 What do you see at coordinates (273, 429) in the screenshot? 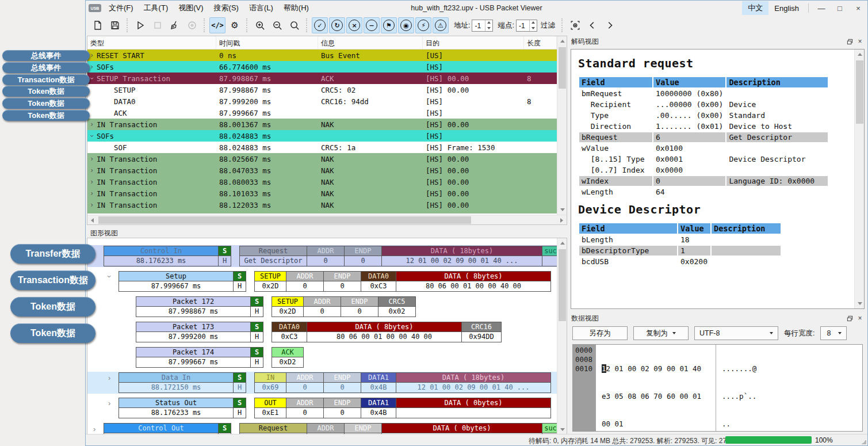
I see `gfx-block-request: Request` at bounding box center [273, 429].